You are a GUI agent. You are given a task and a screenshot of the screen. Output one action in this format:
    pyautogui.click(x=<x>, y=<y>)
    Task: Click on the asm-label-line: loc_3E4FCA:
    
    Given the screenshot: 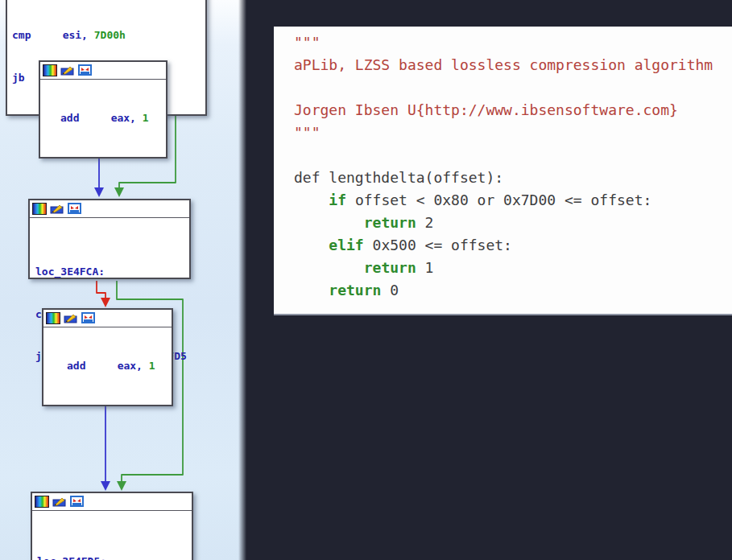 What is the action you would take?
    pyautogui.click(x=113, y=272)
    